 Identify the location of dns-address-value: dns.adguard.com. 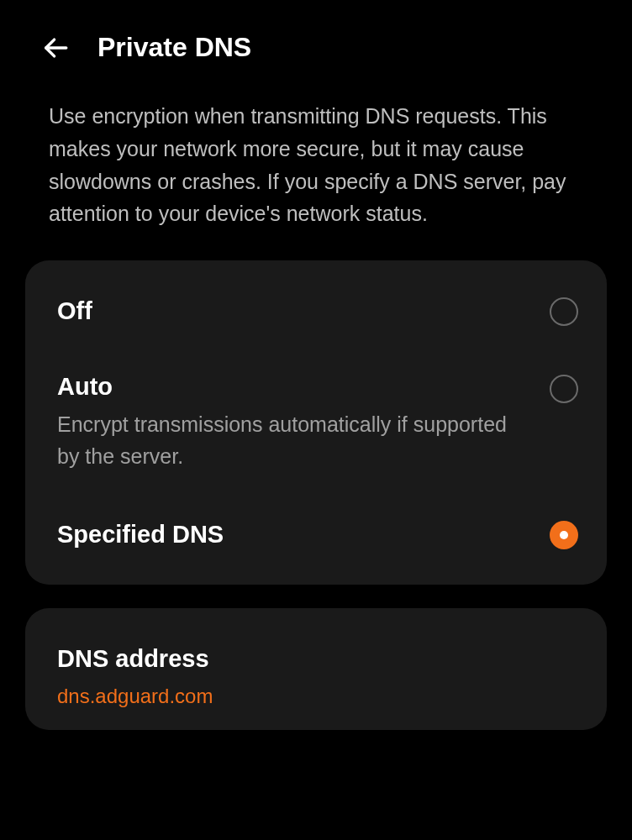
(316, 698).